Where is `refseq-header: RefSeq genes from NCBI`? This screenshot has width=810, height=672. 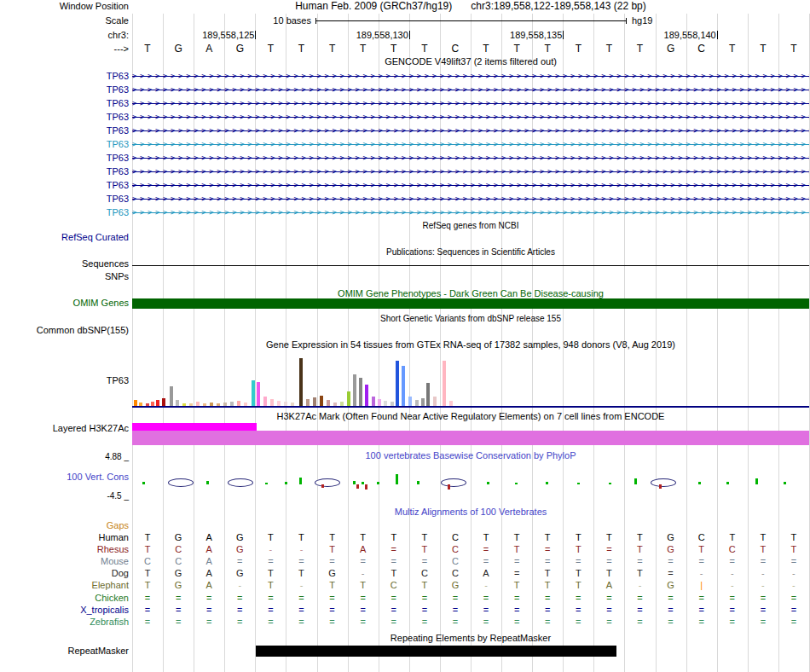
refseq-header: RefSeq genes from NCBI is located at coordinates (471, 225).